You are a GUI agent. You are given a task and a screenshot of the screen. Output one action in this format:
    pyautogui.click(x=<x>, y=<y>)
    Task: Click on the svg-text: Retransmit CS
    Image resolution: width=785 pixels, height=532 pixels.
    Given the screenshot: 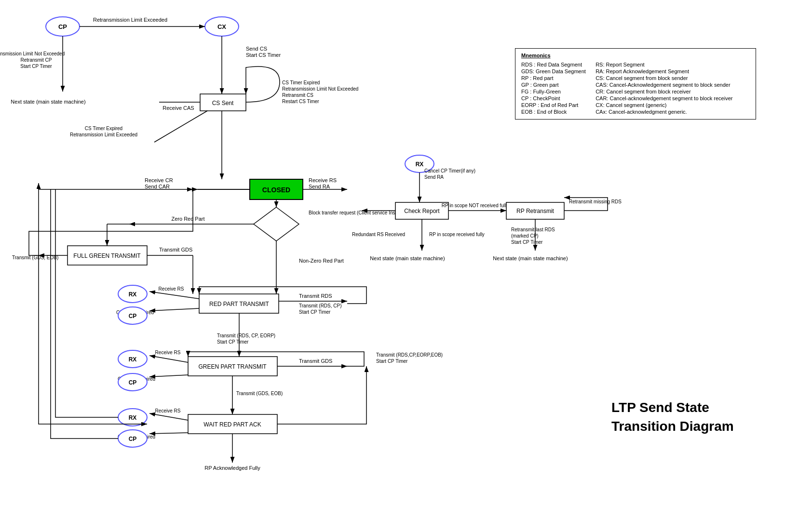 What is the action you would take?
    pyautogui.click(x=298, y=95)
    